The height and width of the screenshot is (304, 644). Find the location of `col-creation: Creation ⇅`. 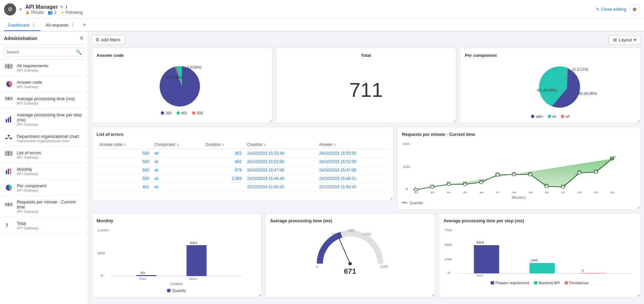

col-creation: Creation ⇅ is located at coordinates (280, 145).